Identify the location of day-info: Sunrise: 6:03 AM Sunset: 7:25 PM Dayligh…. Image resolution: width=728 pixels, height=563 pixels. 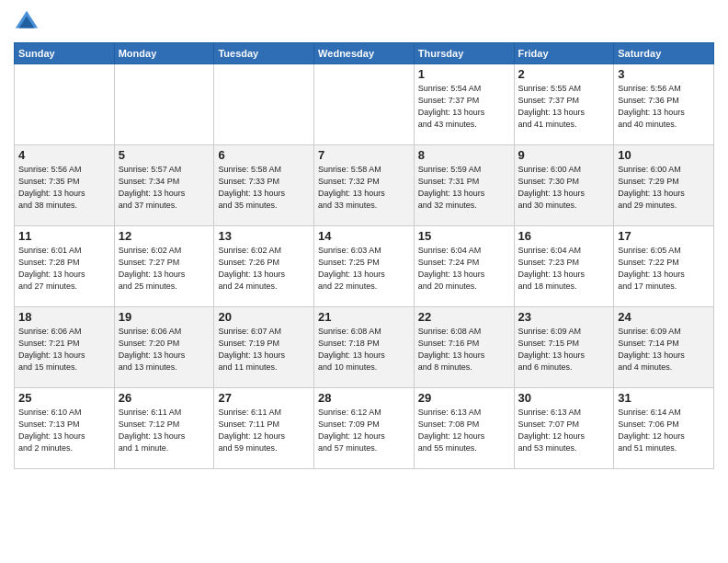
(364, 269).